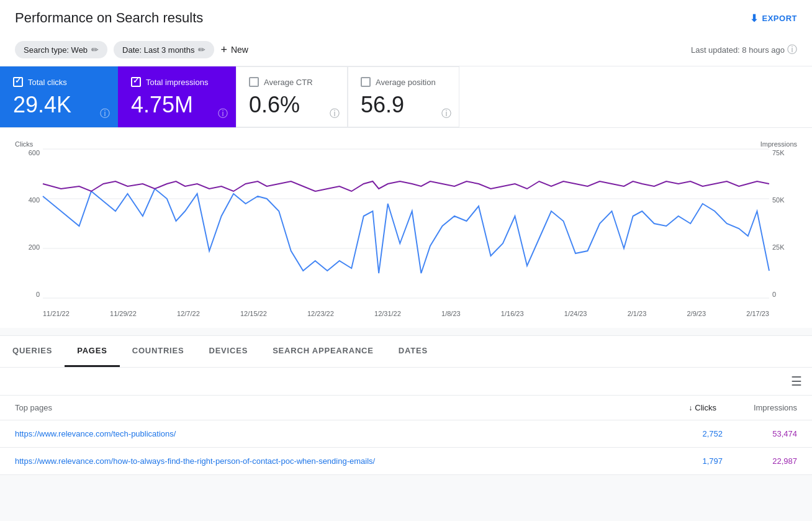  Describe the element at coordinates (158, 351) in the screenshot. I see `tab-countries: COUNTRIES` at that location.